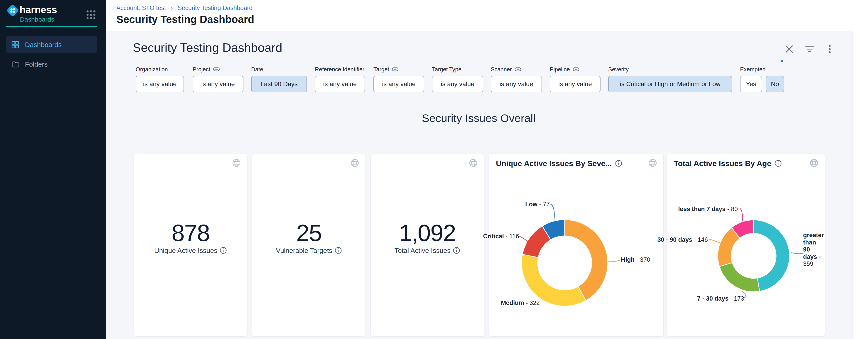  What do you see at coordinates (458, 79) in the screenshot?
I see `filter-target-type: Target Type is any value` at bounding box center [458, 79].